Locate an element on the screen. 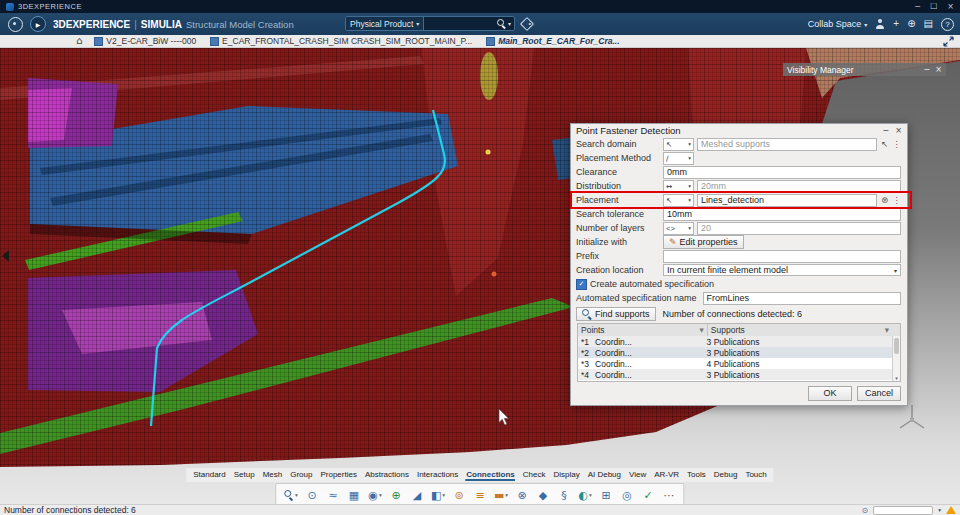  fastener-point-yellow is located at coordinates (488, 152).